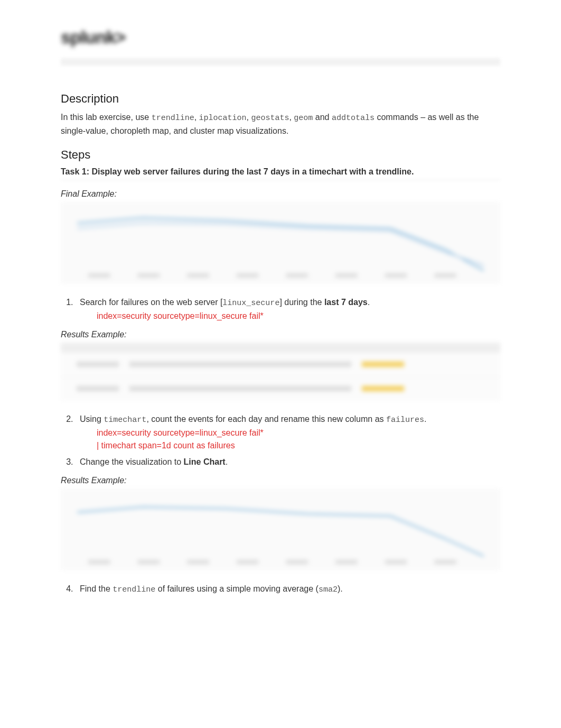 This screenshot has height=728, width=561. What do you see at coordinates (270, 118) in the screenshot?
I see `cmd-geostats: geostats` at bounding box center [270, 118].